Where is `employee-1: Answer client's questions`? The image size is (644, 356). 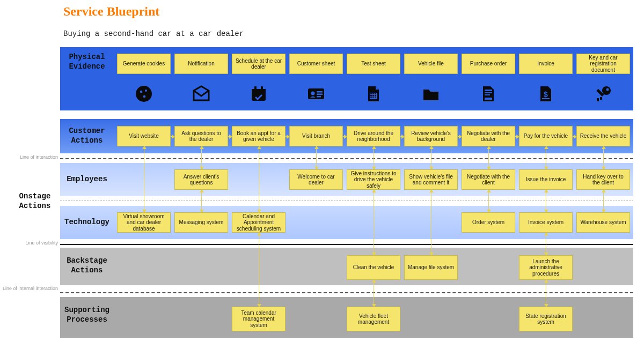
employee-1: Answer client's questions is located at coordinates (201, 180).